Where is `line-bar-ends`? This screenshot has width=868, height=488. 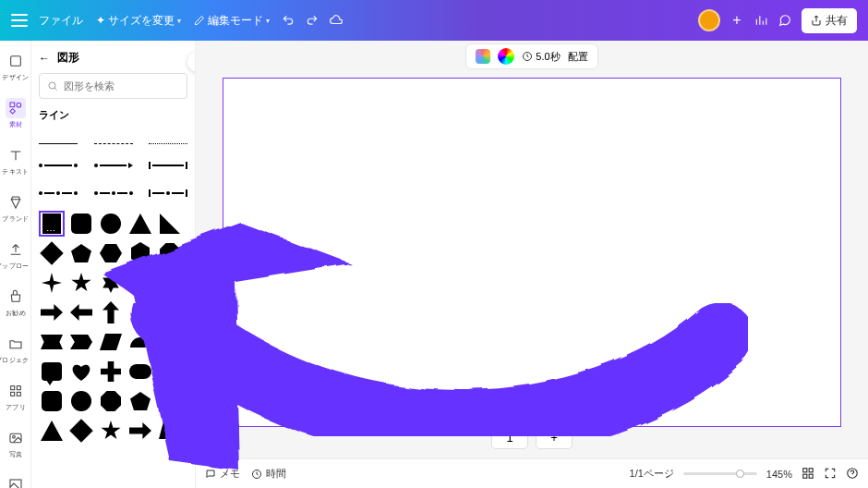 line-bar-ends is located at coordinates (168, 165).